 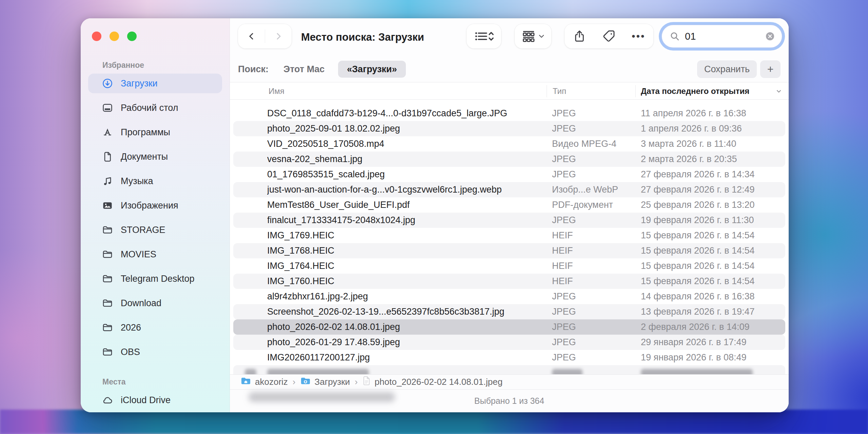 What do you see at coordinates (372, 69) in the screenshot?
I see `scope-selected-pill: «Загрузки»` at bounding box center [372, 69].